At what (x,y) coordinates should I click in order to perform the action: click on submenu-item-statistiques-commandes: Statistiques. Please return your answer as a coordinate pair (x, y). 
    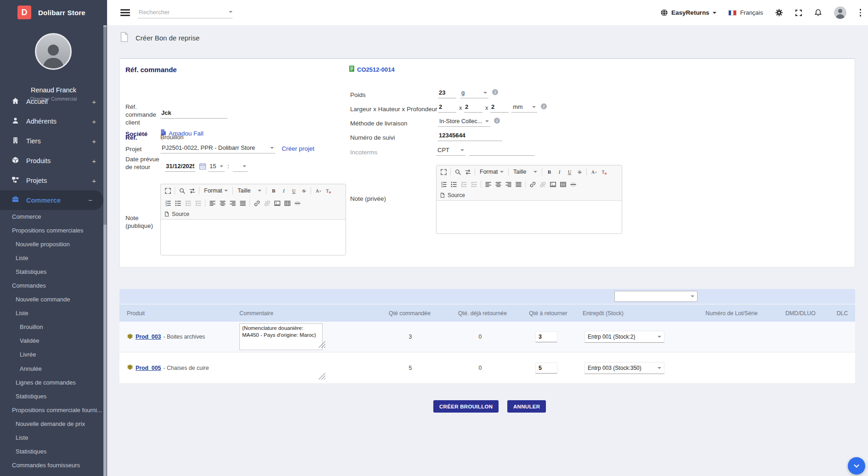
    Looking at the image, I should click on (53, 396).